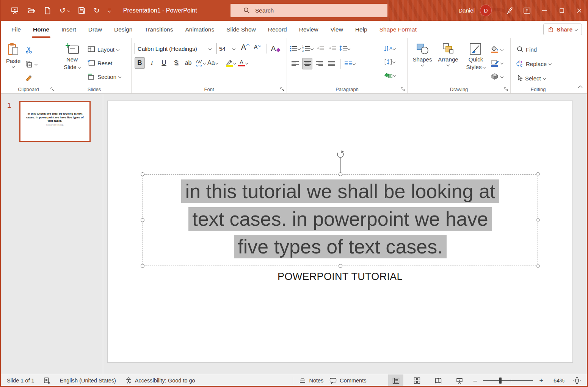  I want to click on paste-button: Paste, so click(13, 63).